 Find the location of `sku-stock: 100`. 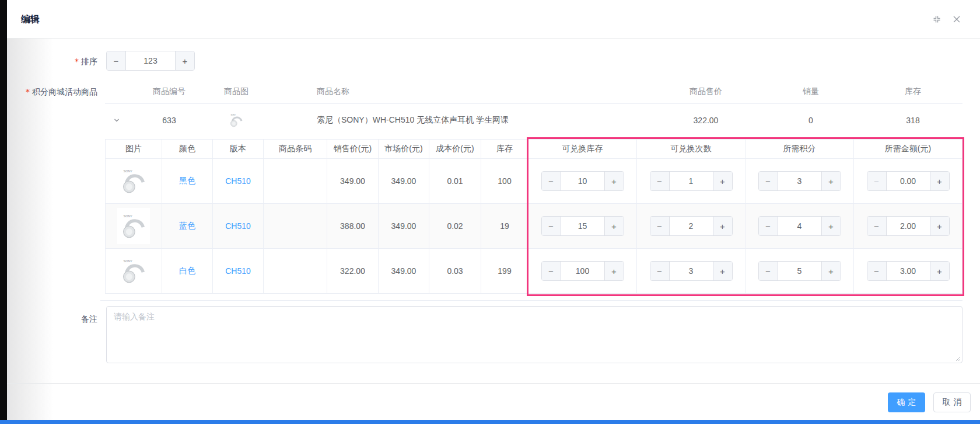

sku-stock: 100 is located at coordinates (505, 181).